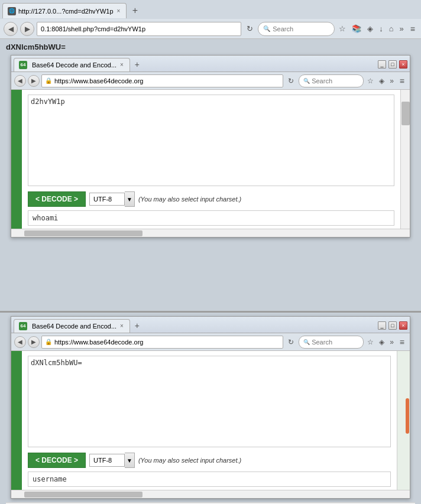  I want to click on outer-bookmarks-icon: 📚, so click(357, 28).